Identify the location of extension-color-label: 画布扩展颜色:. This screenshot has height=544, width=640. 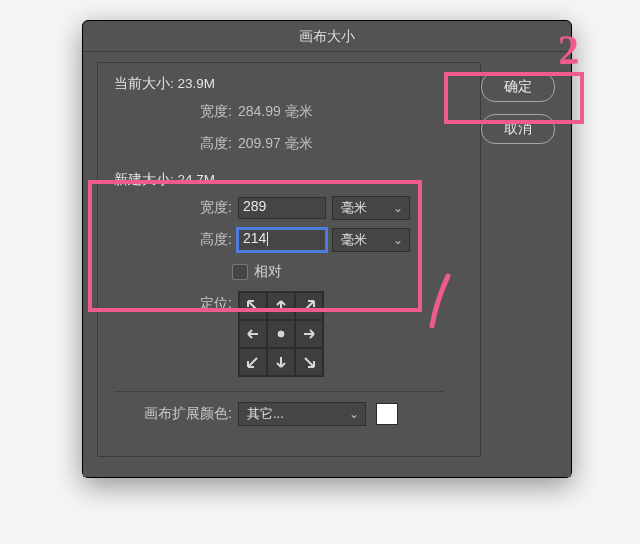
(176, 414).